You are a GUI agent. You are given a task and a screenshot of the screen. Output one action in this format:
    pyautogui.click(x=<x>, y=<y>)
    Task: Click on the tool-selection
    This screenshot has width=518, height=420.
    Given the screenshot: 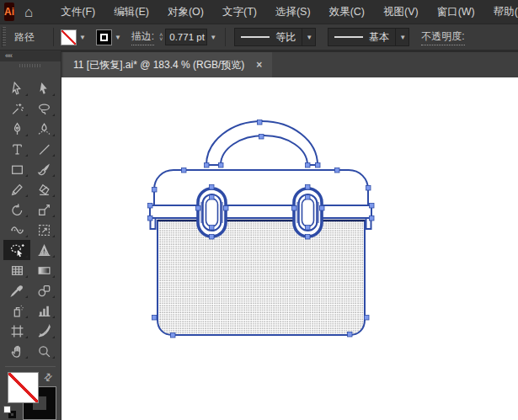 What is the action you would take?
    pyautogui.click(x=17, y=88)
    